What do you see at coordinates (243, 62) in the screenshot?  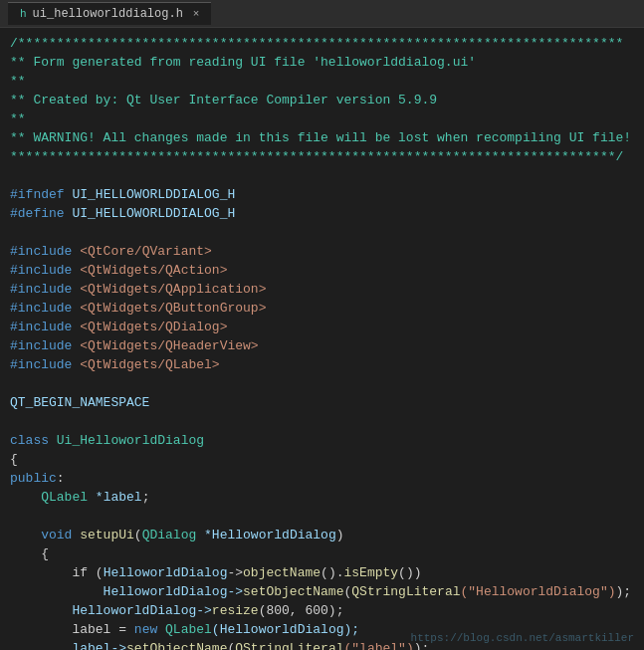 I see `token: ** Form generated from reading UI file '…` at bounding box center [243, 62].